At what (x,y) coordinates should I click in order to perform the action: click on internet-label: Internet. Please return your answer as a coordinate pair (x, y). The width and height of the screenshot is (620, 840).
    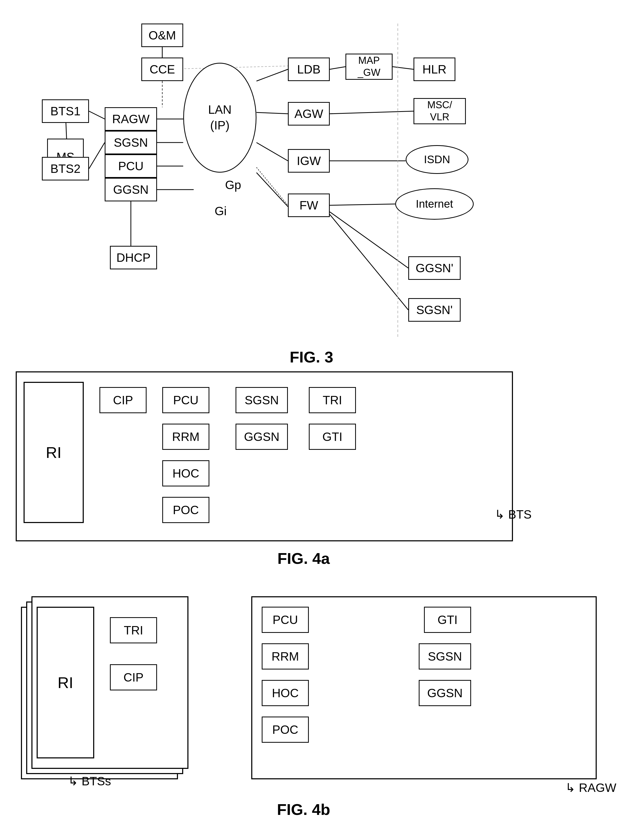
    Looking at the image, I should click on (435, 204).